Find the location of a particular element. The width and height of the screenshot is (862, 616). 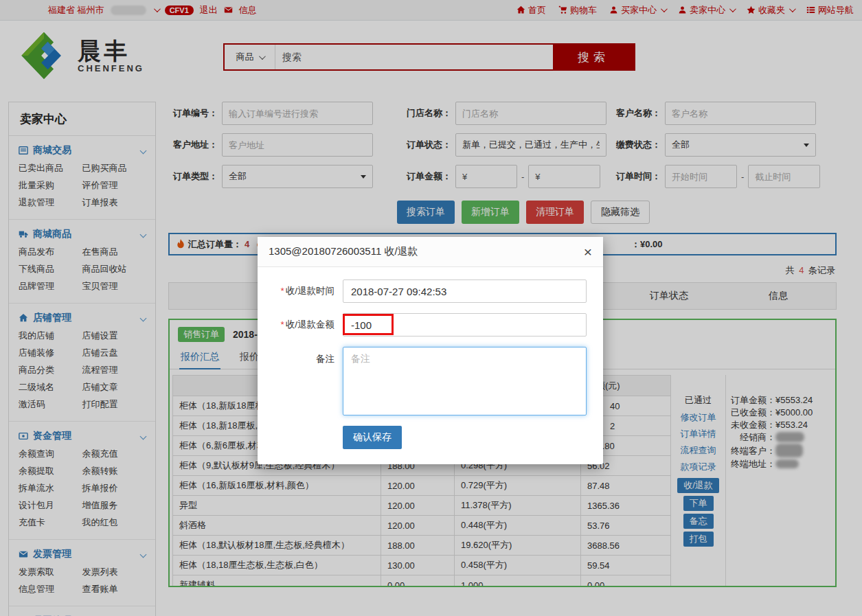

note-textarea is located at coordinates (464, 381).